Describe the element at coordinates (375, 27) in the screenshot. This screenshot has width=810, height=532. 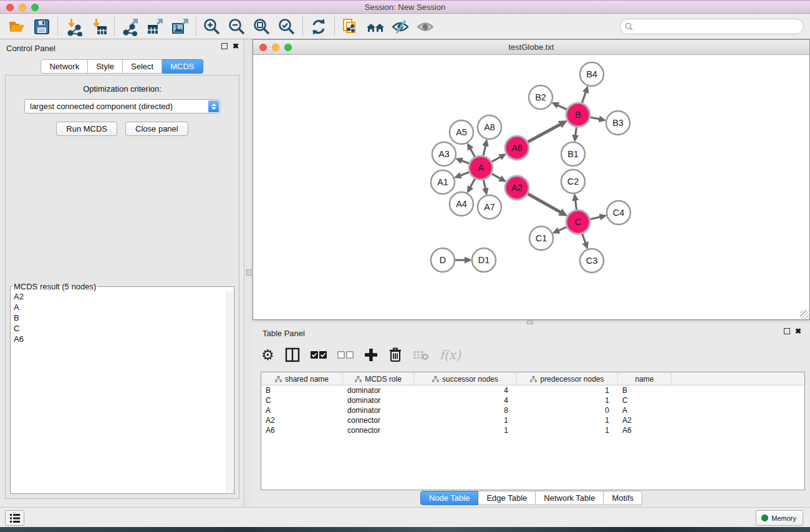
I see `first-neighbors-icon` at that location.